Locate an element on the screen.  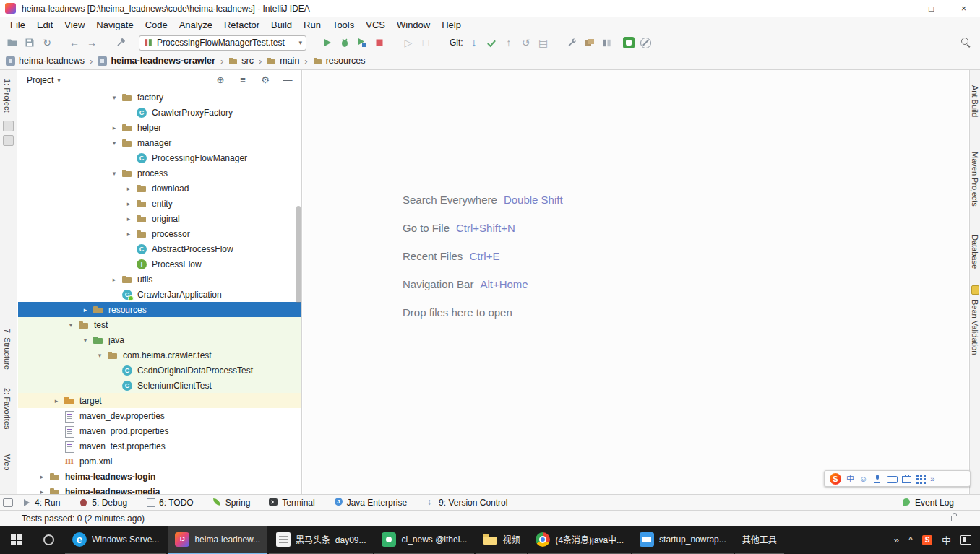
tree-row: ▸ entity is located at coordinates (160, 204).